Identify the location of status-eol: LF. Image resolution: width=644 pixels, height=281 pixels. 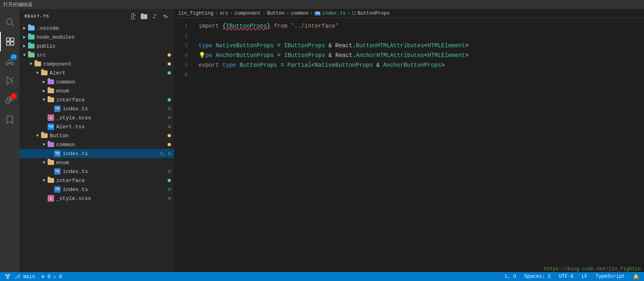
(585, 277).